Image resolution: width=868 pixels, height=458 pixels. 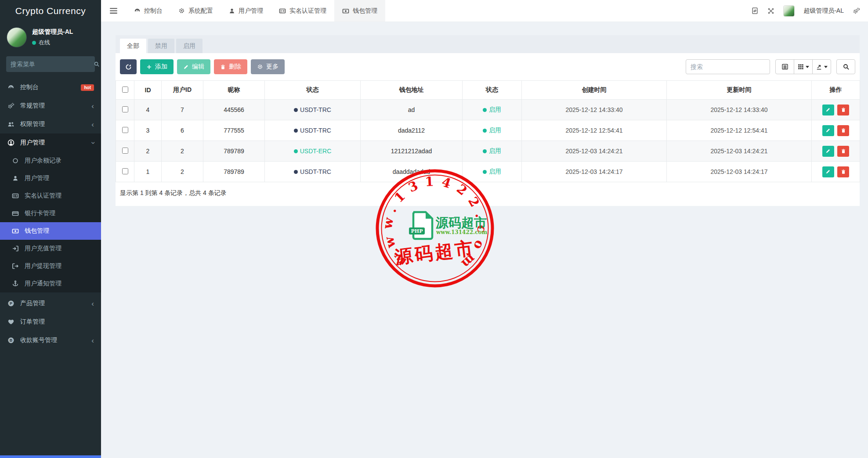 I want to click on detail-view-button, so click(x=785, y=67).